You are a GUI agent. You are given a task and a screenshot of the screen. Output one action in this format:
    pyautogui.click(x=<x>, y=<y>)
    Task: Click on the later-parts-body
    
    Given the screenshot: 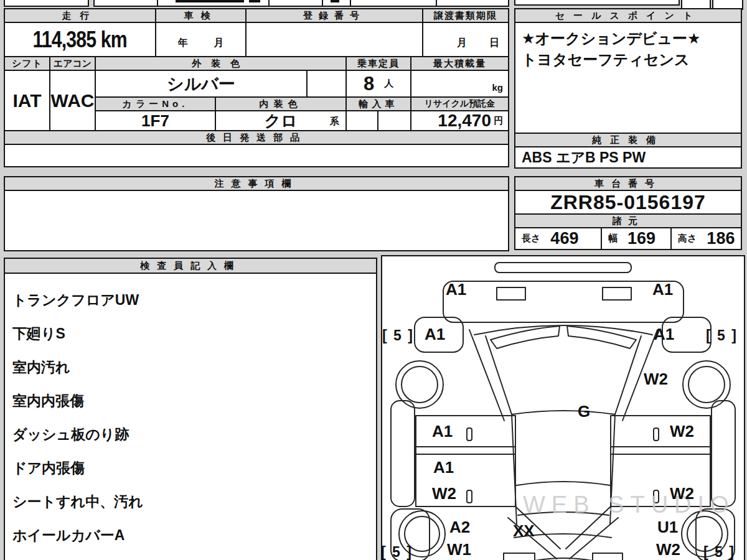 What is the action you would take?
    pyautogui.click(x=256, y=156)
    